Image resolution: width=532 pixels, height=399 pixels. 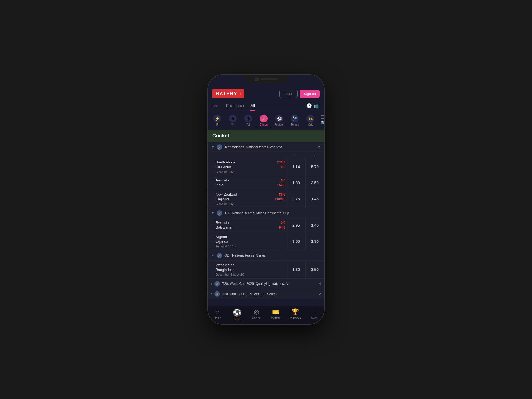 I want to click on nav-sport: ⚽ Sport, so click(x=237, y=314).